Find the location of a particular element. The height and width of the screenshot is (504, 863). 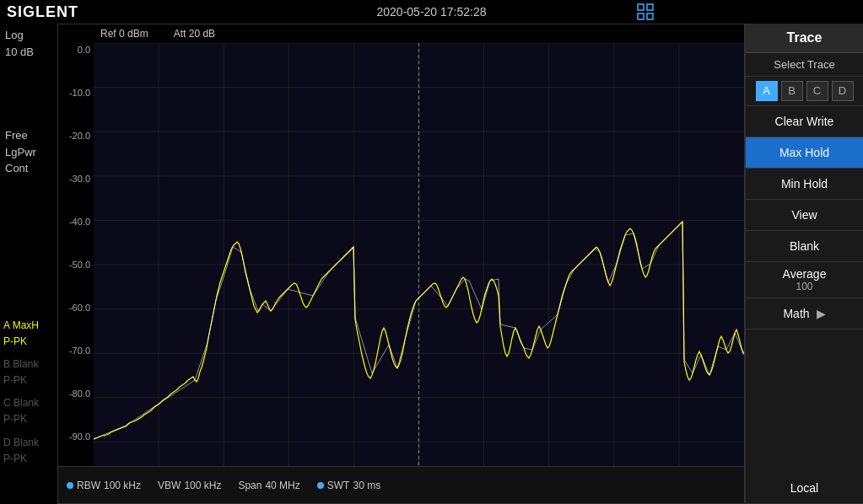

trace-a-label: A MaxH is located at coordinates (30, 325).